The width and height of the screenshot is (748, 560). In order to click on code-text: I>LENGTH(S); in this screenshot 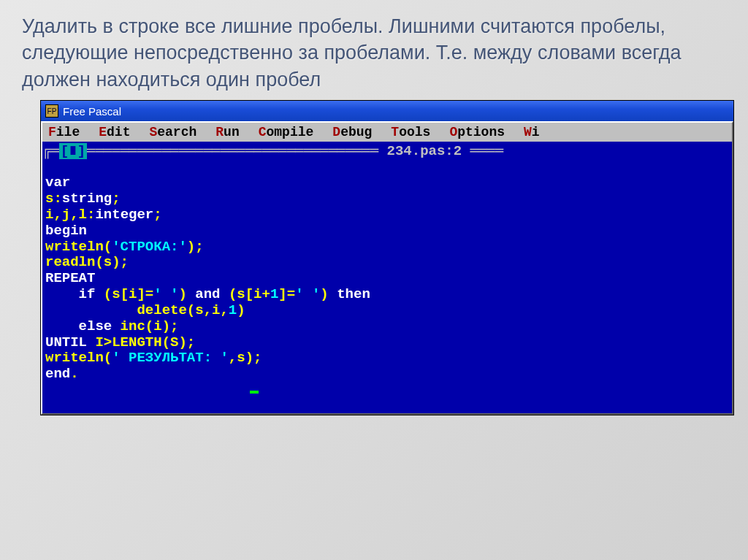, I will do `click(141, 342)`.